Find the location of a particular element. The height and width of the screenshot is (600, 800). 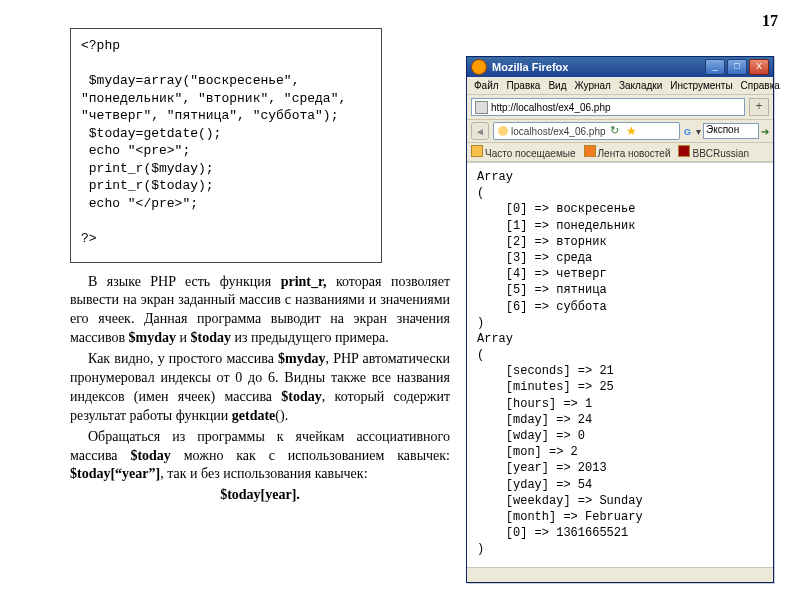

t: Как видно, у простого массива is located at coordinates (183, 358).